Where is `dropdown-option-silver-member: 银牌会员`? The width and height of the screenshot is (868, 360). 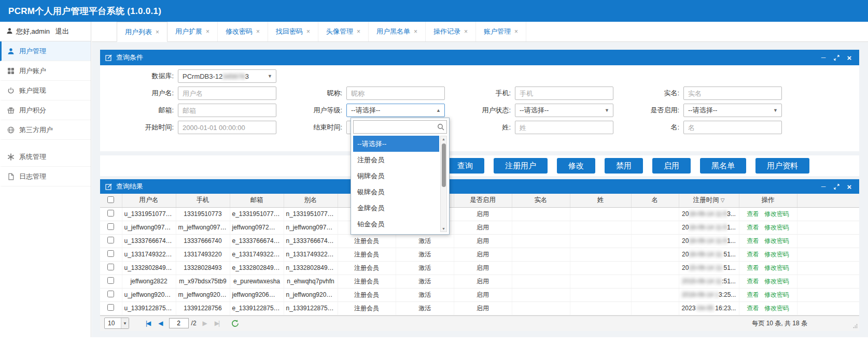 dropdown-option-silver-member: 银牌会员 is located at coordinates (396, 192).